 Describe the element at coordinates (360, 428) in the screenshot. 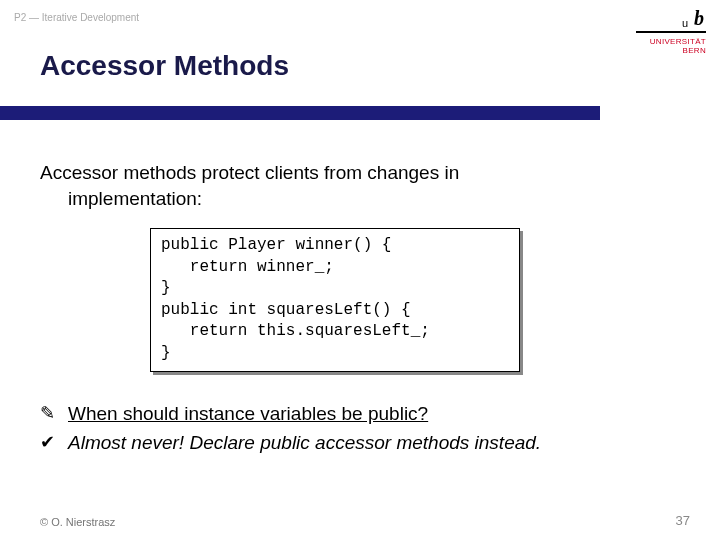

I see `question-answer: ✎ When should instance variables be publ…` at that location.